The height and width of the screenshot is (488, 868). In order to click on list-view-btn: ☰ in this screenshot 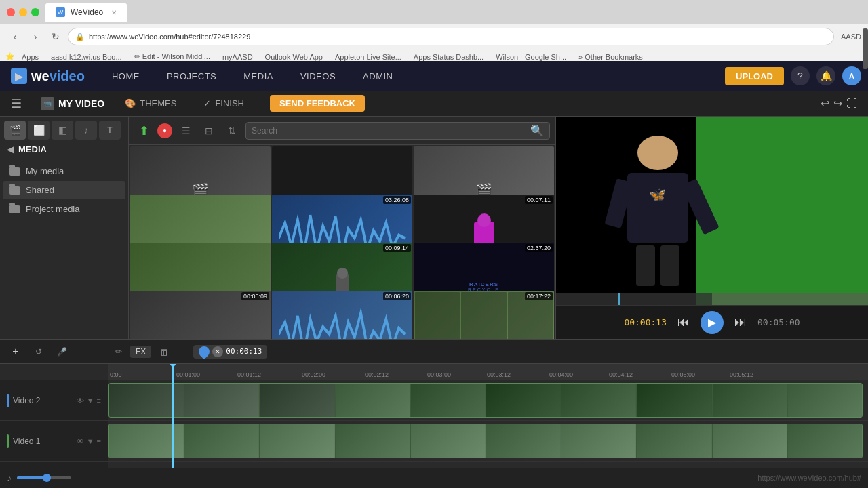, I will do `click(186, 131)`.